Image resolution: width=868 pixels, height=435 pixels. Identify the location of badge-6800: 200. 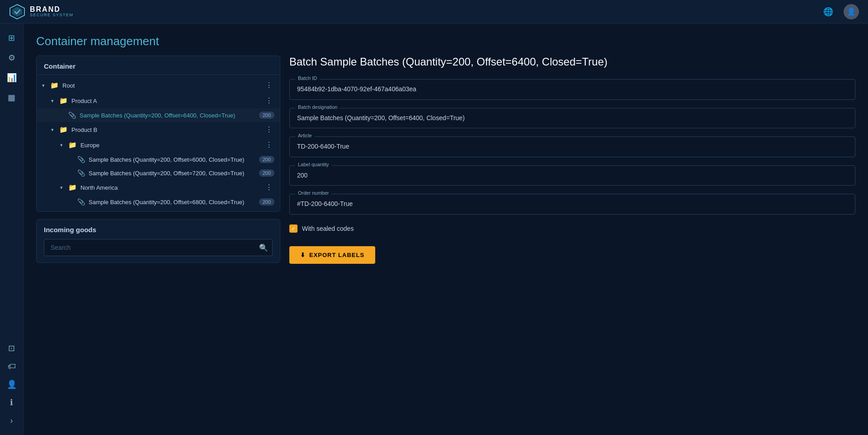
(267, 202).